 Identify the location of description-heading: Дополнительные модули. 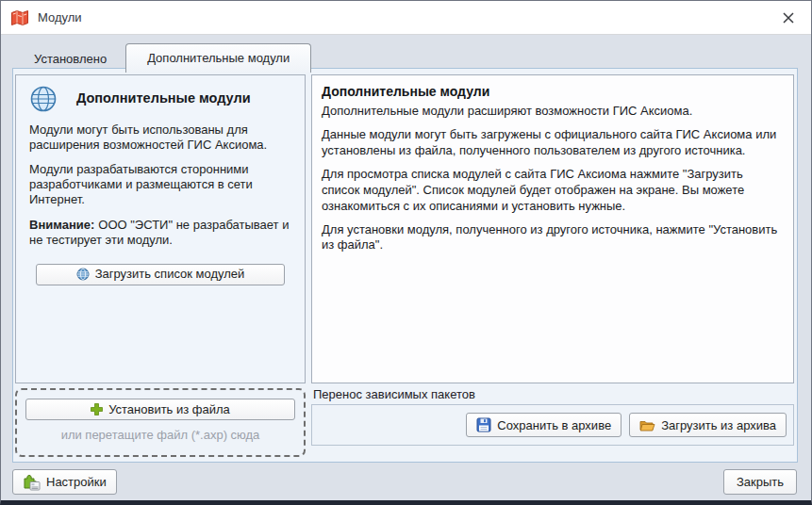
(553, 91).